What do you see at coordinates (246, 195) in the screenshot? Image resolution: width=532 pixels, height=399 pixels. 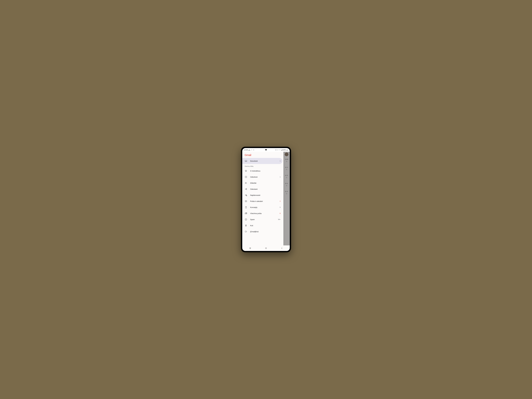 I see `schedule-send-icon` at bounding box center [246, 195].